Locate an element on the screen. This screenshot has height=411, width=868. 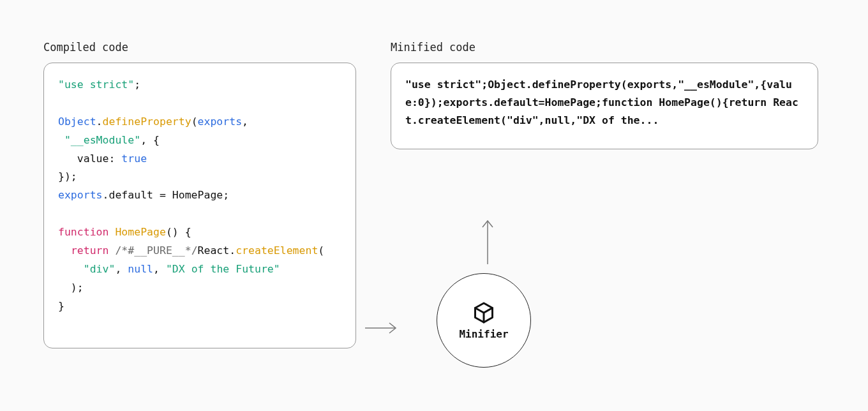
arrow-up-icon is located at coordinates (488, 241).